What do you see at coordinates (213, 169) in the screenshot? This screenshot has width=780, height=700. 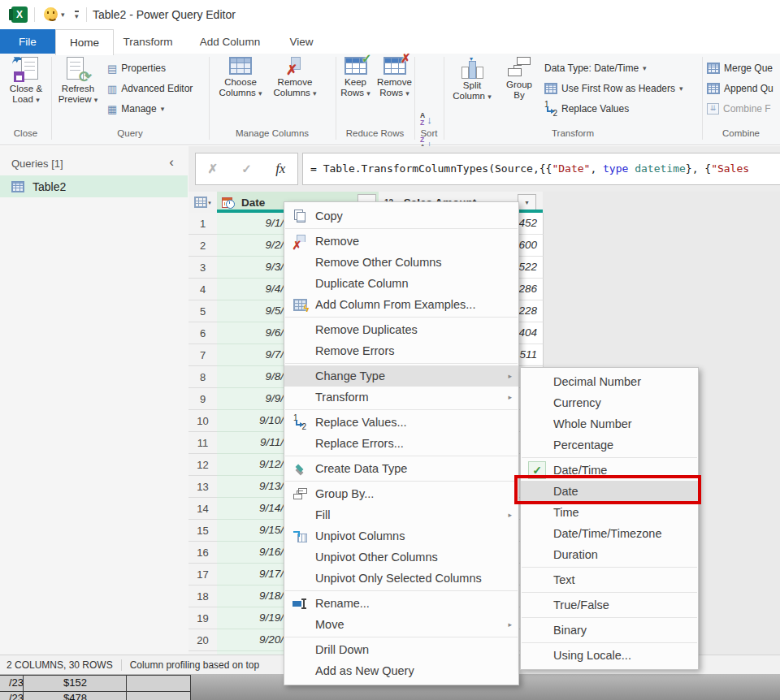 I see `formula-cancel-icon: ✗` at bounding box center [213, 169].